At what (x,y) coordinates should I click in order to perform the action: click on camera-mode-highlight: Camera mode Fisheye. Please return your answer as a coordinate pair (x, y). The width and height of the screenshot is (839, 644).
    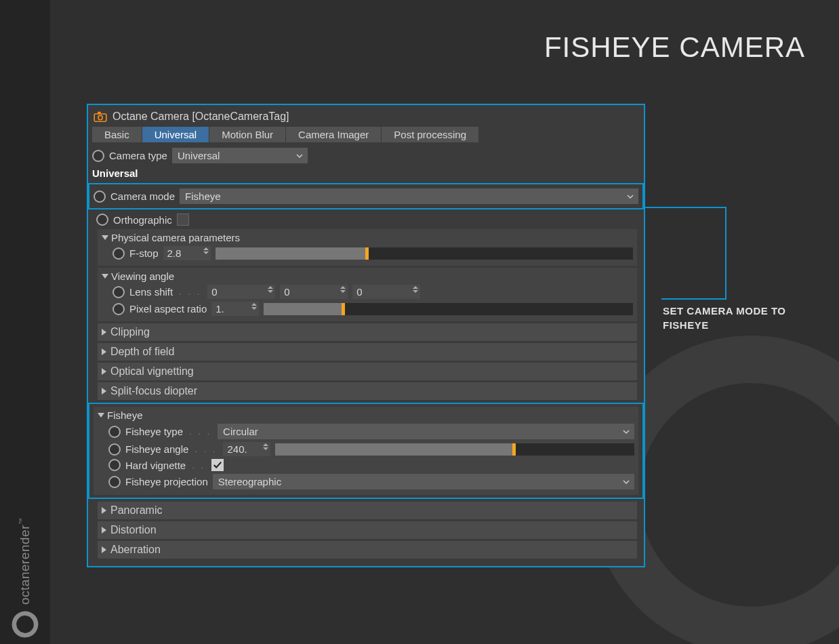
    Looking at the image, I should click on (366, 197).